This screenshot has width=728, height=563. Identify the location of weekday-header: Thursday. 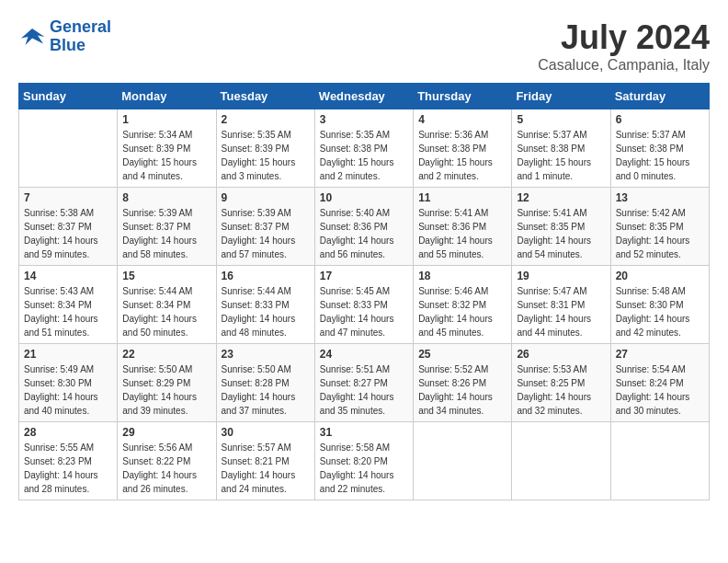
(463, 97).